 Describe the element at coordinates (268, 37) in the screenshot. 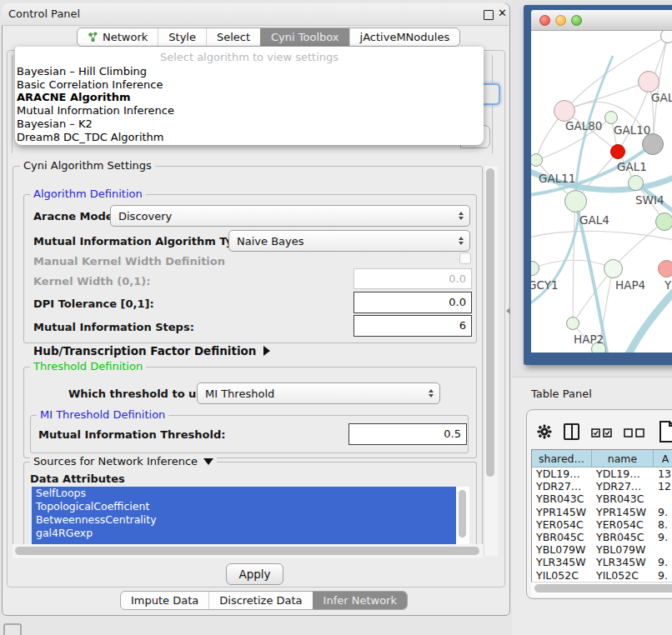

I see `control-panel-tabbar: Network Style Select Cyni Toolbox jActiv…` at that location.